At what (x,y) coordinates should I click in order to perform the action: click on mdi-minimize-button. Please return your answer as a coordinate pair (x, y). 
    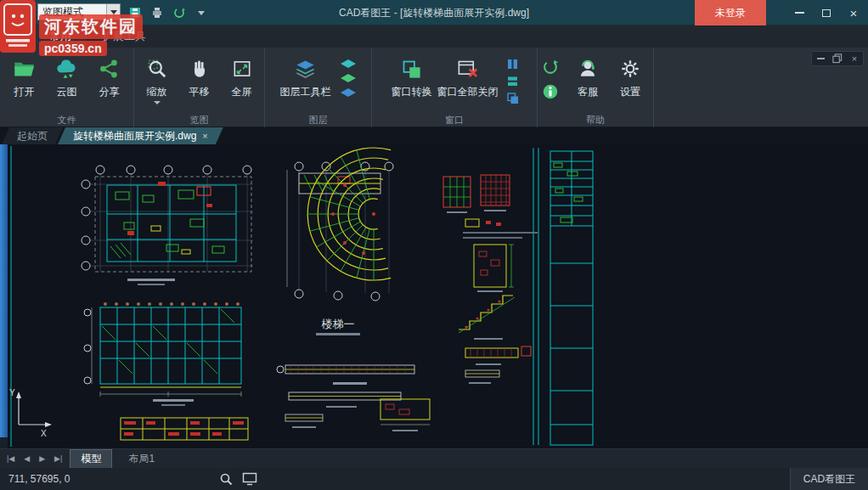
    Looking at the image, I should click on (820, 59).